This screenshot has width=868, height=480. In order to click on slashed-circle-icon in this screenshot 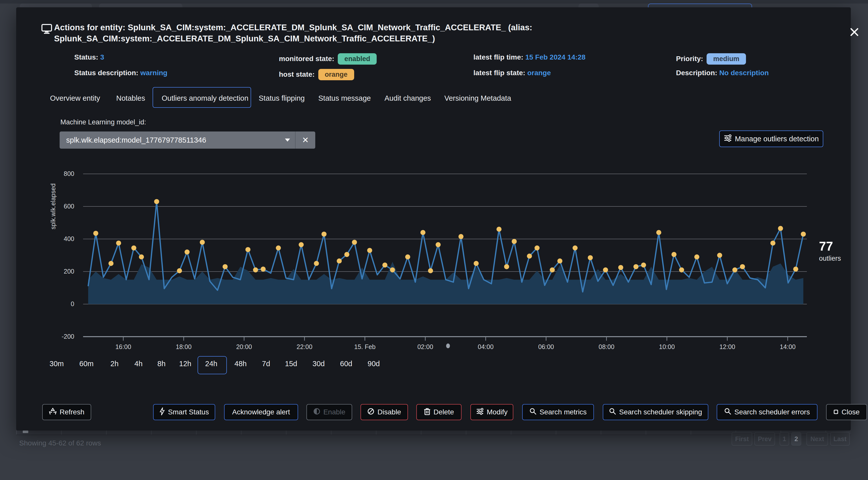, I will do `click(371, 412)`.